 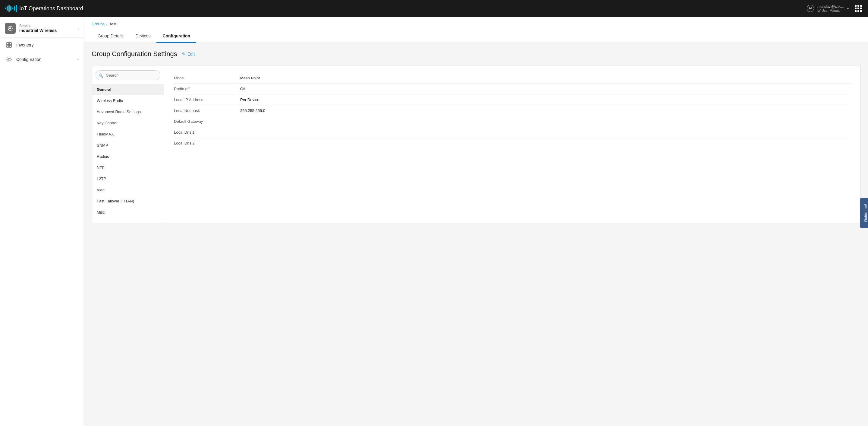 I want to click on app-title: IoT Operations Dashboard, so click(x=51, y=9).